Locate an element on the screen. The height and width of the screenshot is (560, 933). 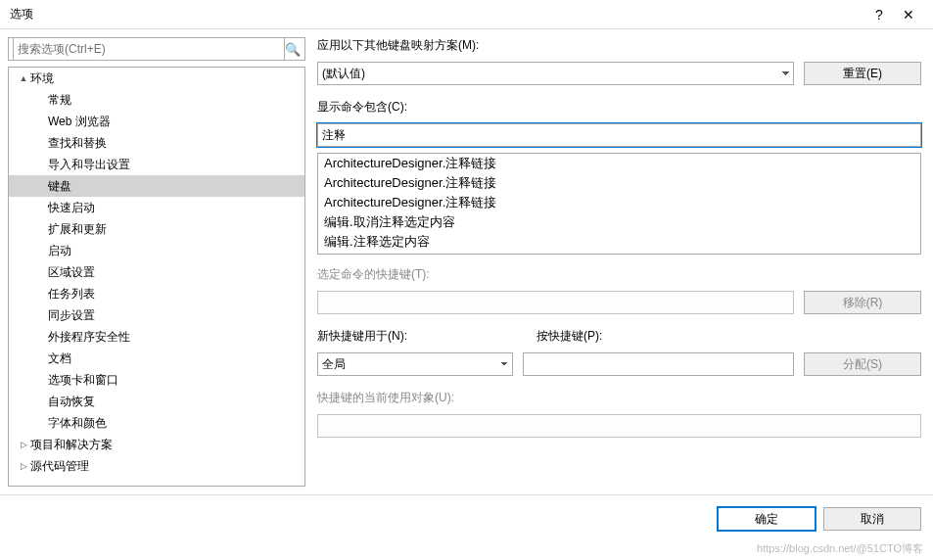
search-icon: 🔍 is located at coordinates (293, 49).